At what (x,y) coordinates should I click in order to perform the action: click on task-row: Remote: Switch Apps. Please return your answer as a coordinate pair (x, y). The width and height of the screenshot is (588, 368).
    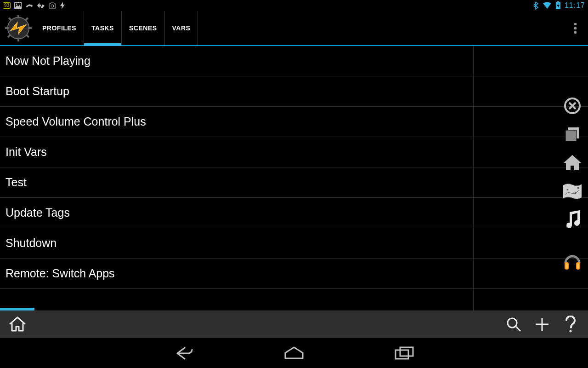
    Looking at the image, I should click on (237, 274).